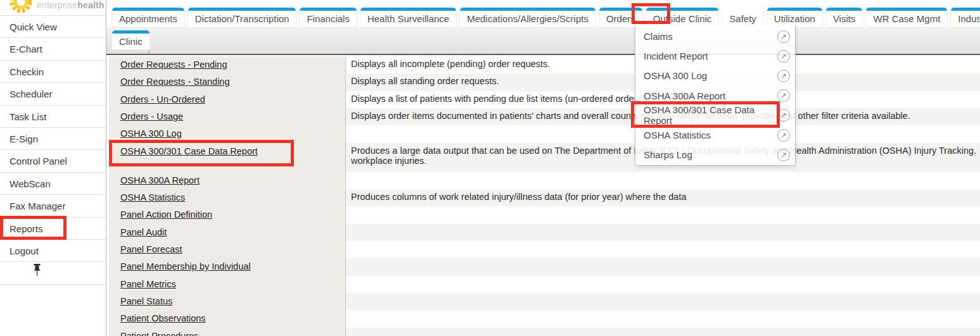  Describe the element at coordinates (715, 76) in the screenshot. I see `menu-item-osha-300-log: OSHA 300 Log ↗` at that location.